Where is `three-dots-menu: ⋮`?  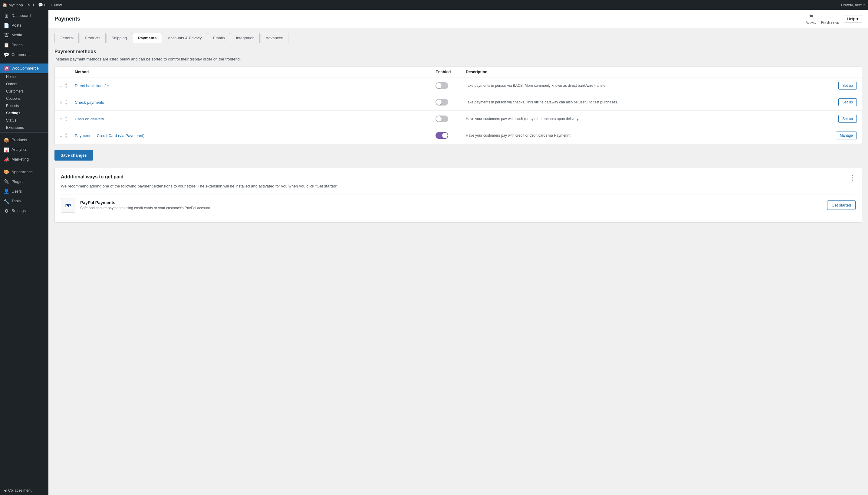
three-dots-menu: ⋮ is located at coordinates (853, 178).